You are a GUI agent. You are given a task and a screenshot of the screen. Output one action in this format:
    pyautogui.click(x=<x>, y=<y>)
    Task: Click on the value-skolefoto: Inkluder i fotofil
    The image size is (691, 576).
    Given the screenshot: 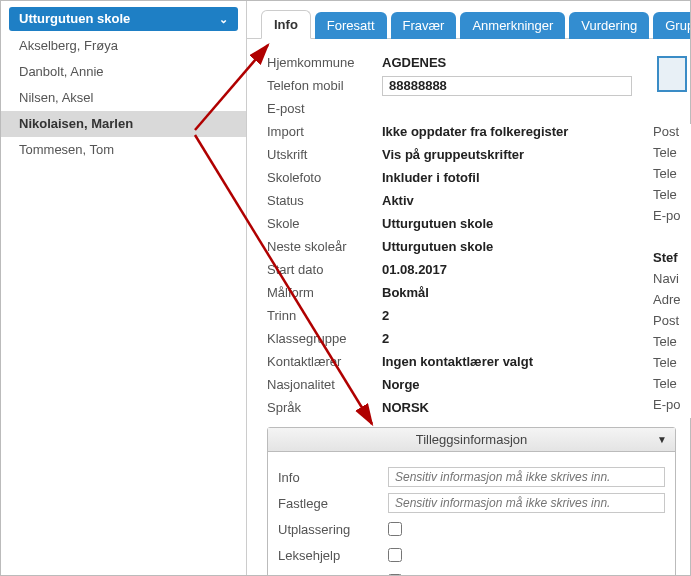 What is the action you would take?
    pyautogui.click(x=431, y=178)
    